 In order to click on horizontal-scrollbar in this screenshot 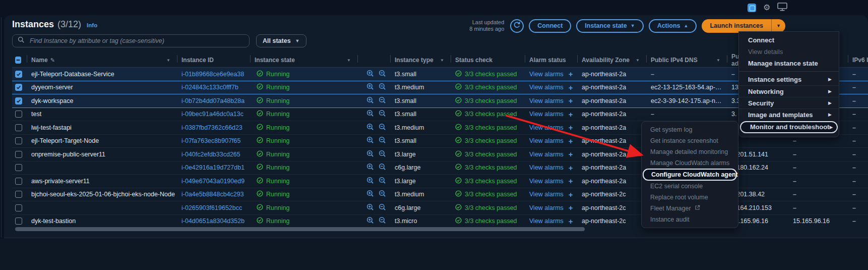, I will do `click(300, 229)`.